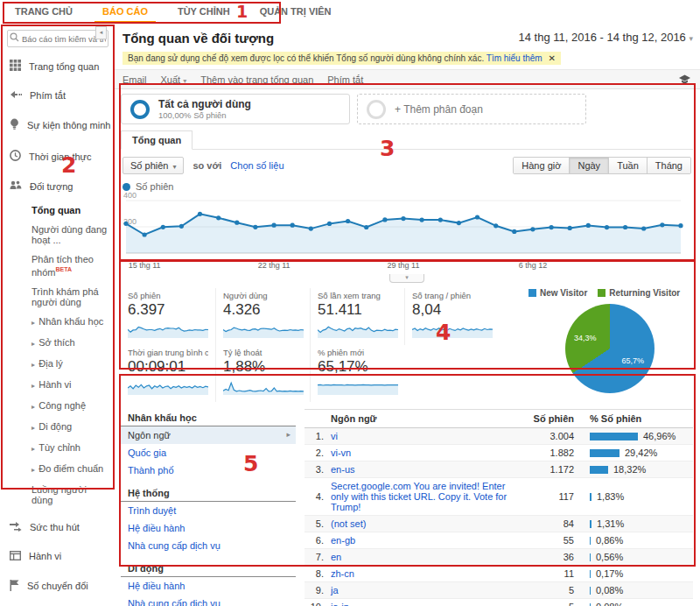  What do you see at coordinates (208, 470) in the screenshot?
I see `menu-item: Thành phố` at bounding box center [208, 470].